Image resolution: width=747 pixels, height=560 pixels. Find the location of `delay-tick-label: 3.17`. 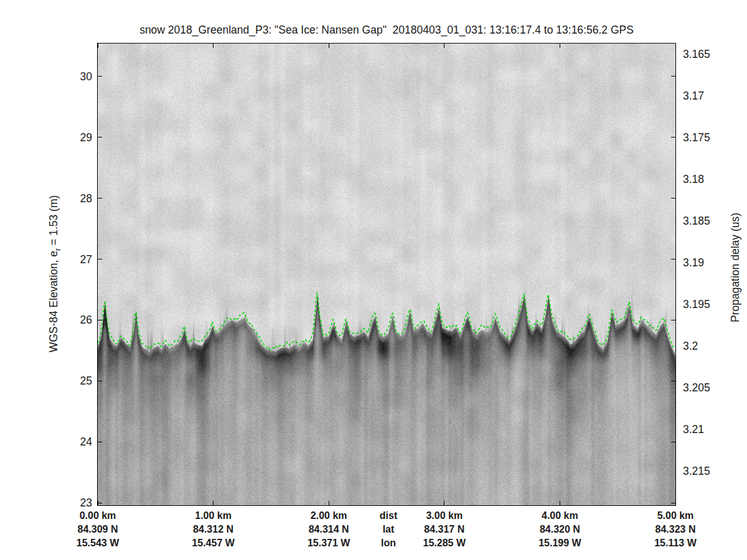

delay-tick-label: 3.17 is located at coordinates (693, 96).